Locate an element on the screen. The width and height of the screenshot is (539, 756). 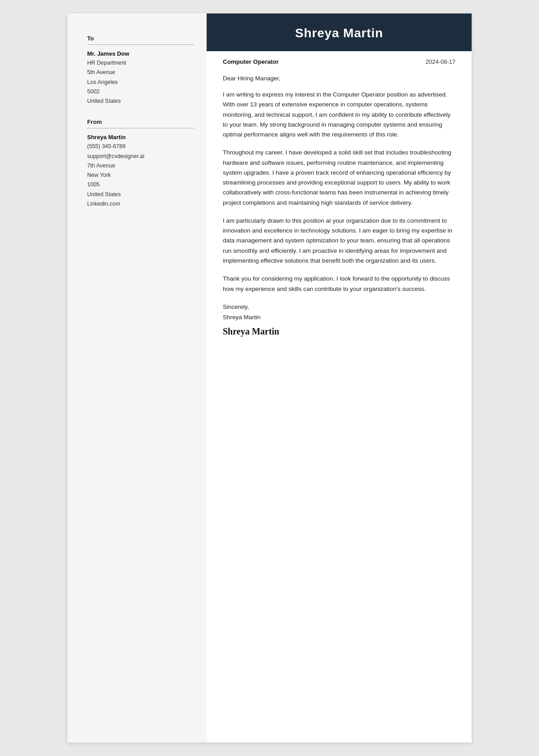
sender-street: 7th Avenue is located at coordinates (141, 166).